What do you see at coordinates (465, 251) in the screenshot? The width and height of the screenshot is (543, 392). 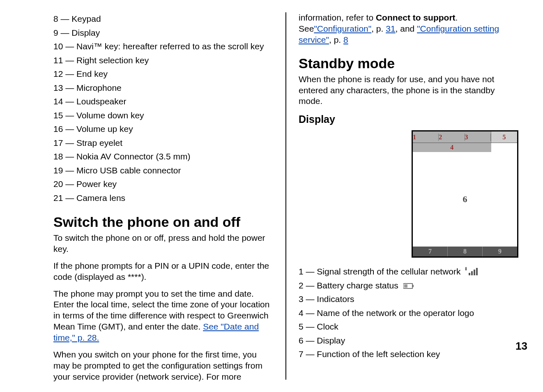 I see `callout-8: 8` at bounding box center [465, 251].